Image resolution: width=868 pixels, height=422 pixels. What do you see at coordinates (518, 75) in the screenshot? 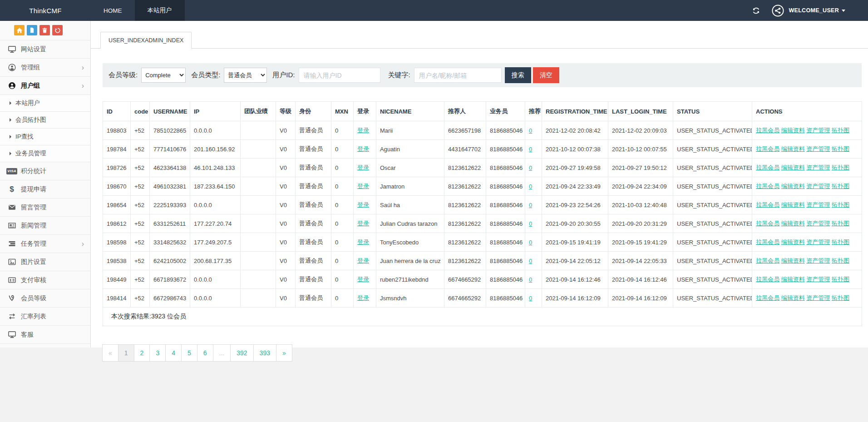
I see `search-button: 搜索` at bounding box center [518, 75].